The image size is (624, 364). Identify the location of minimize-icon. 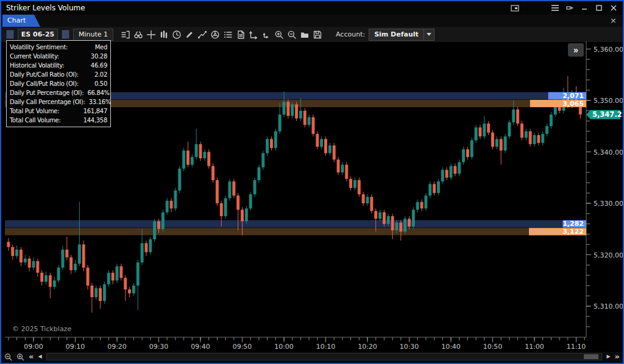
(584, 8).